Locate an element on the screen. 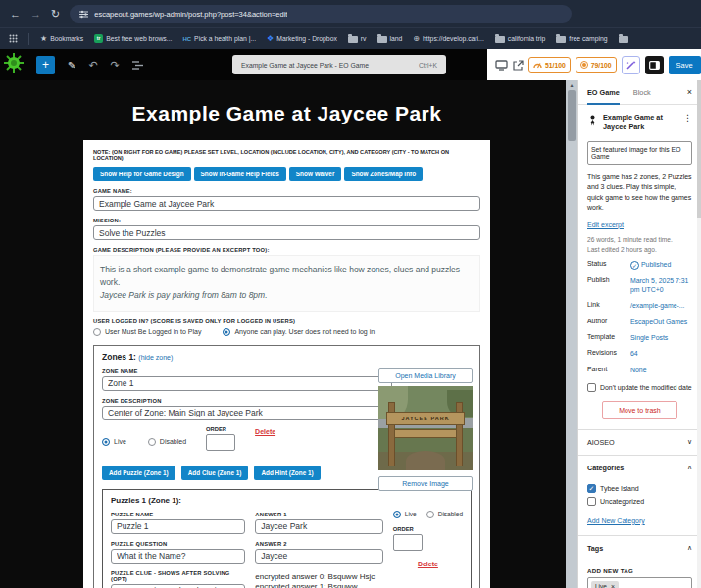 The image size is (701, 588). description-line: This is a short example game to demonstr… is located at coordinates (286, 276).